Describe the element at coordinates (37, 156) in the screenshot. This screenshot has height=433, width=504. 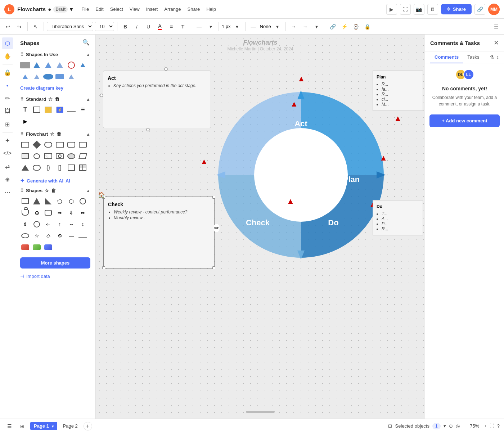
I see `fc-s3` at that location.